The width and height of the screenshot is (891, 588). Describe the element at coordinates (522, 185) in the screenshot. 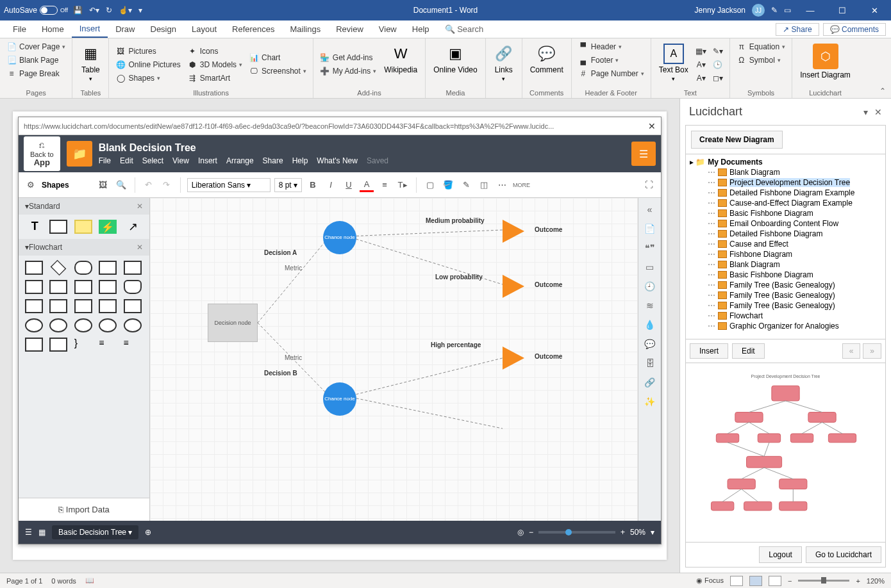

I see `more-label: MORE` at that location.